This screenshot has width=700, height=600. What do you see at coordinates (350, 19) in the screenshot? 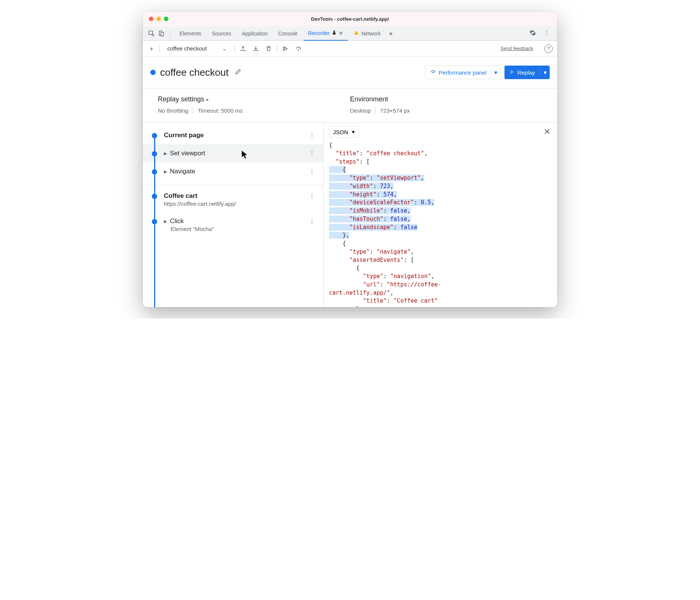
I see `window-title: DevTools - coffee-cart.netlify.app/` at bounding box center [350, 19].